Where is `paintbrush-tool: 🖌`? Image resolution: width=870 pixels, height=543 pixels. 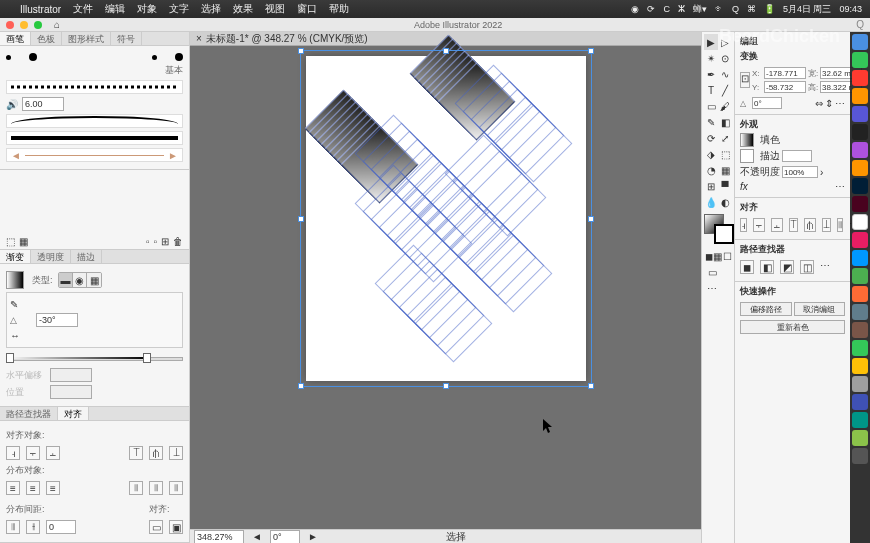
paintbrush-tool: 🖌 is located at coordinates (725, 106).